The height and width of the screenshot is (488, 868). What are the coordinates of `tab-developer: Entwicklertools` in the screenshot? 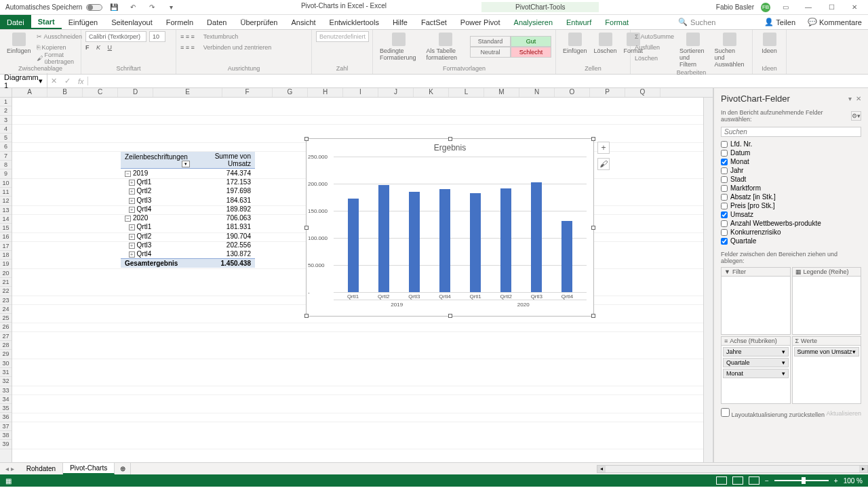 It's located at (354, 22).